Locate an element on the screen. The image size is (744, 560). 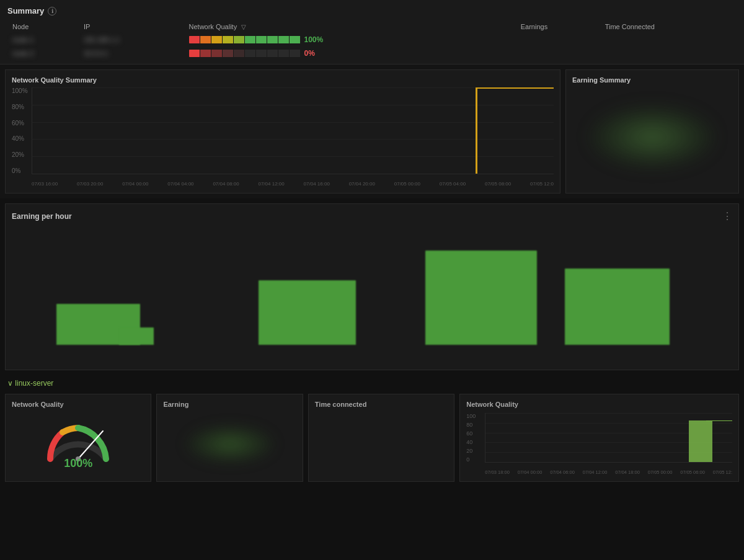
gauge-value: 100% is located at coordinates (78, 464).